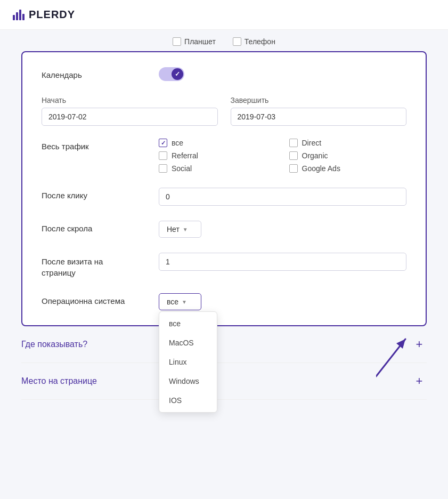  What do you see at coordinates (182, 168) in the screenshot?
I see `traffic-social-label: Social` at bounding box center [182, 168].